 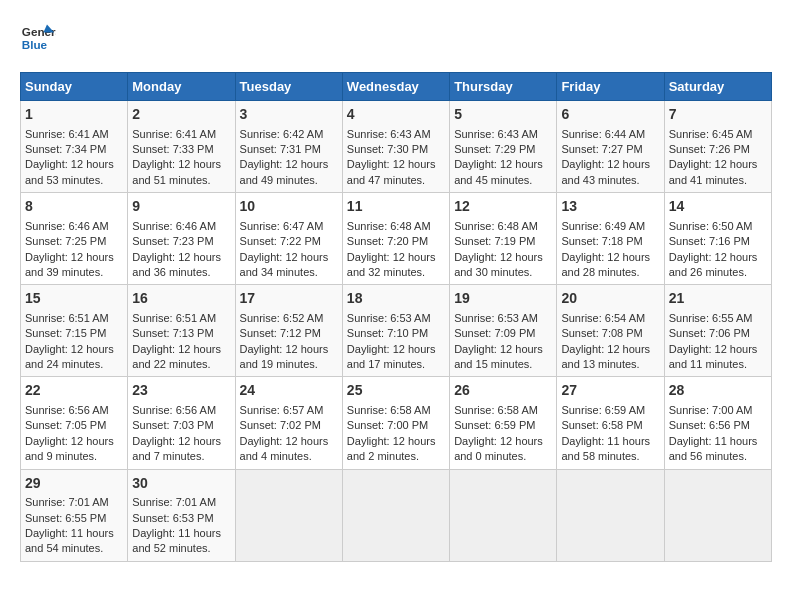 I want to click on sunset: Sunset: 7:12 PM, so click(x=280, y=333).